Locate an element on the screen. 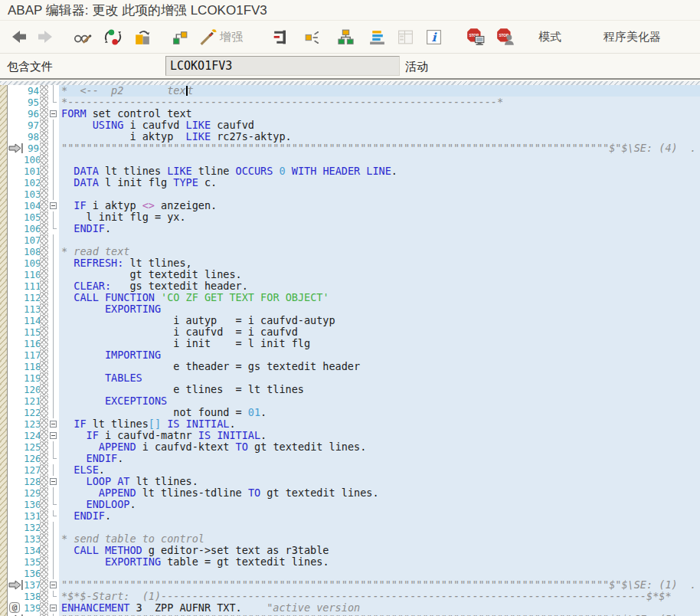  header-fields: 包含文件 活动 is located at coordinates (350, 67).